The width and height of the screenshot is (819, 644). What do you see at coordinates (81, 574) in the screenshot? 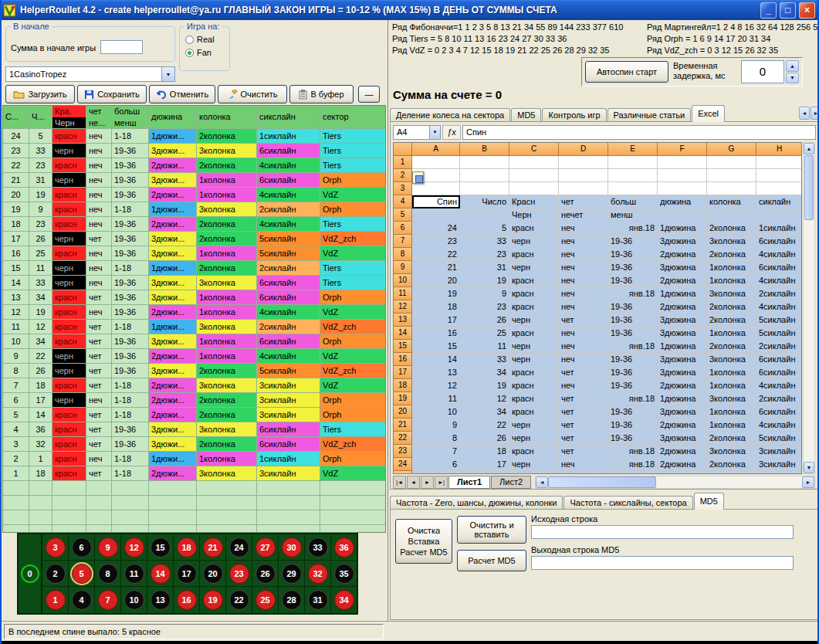
I see `roulette-cell: 5` at bounding box center [81, 574].